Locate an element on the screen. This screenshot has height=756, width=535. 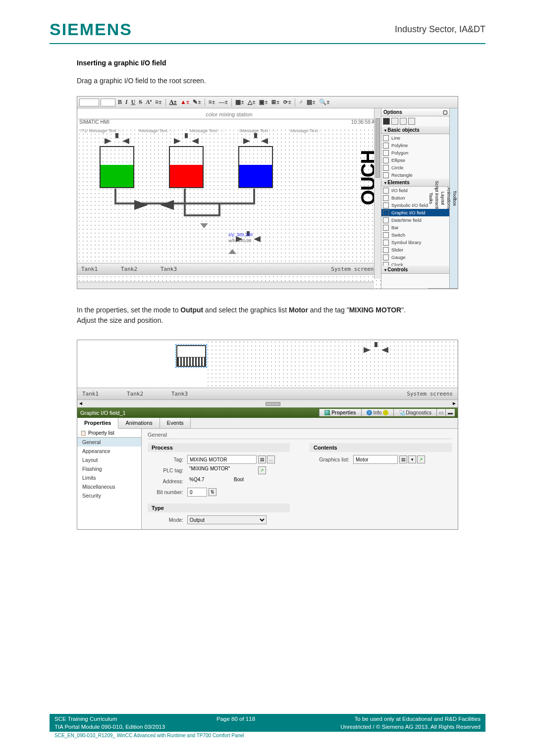
tag-label: Tag: is located at coordinates (167, 459).